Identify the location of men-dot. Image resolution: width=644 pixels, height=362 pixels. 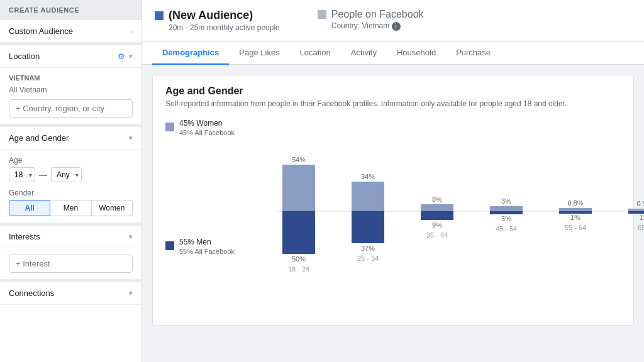
(170, 246).